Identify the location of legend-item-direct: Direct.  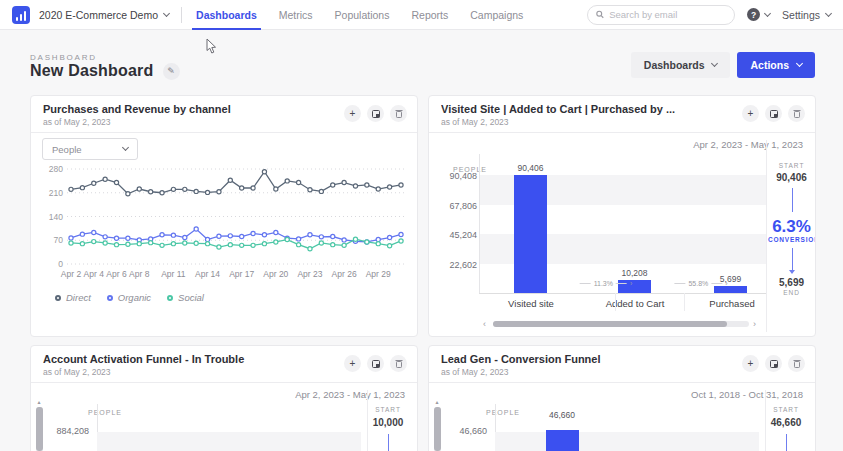
(73, 298).